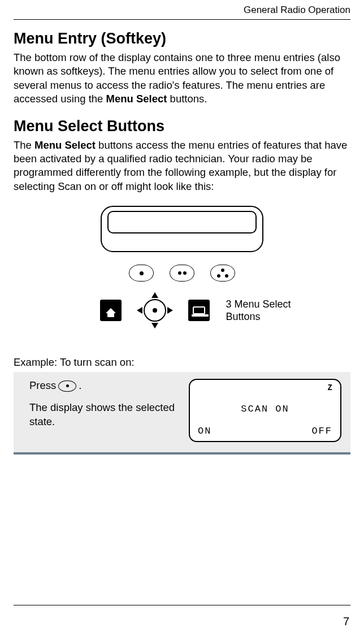 Image resolution: width=364 pixels, height=636 pixels. What do you see at coordinates (258, 304) in the screenshot?
I see `diagram-caption-line1: 3 Menu Select` at bounding box center [258, 304].